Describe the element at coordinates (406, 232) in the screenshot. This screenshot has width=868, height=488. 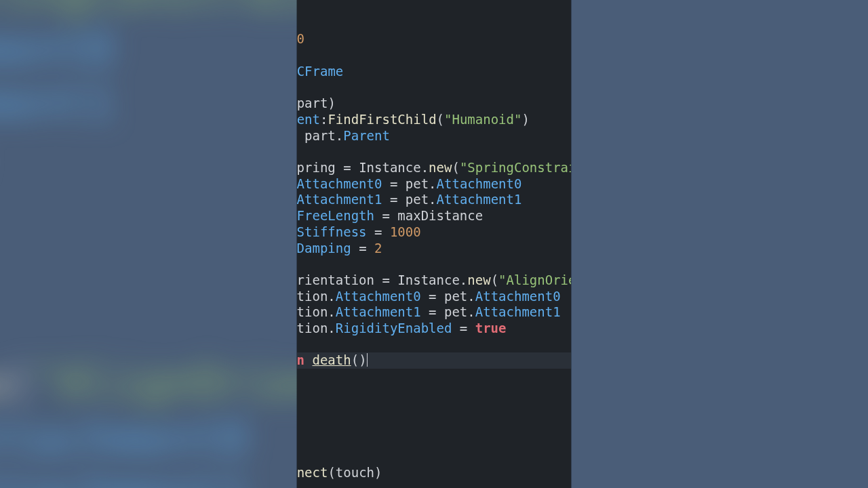
I see `token-num: 1000` at that location.